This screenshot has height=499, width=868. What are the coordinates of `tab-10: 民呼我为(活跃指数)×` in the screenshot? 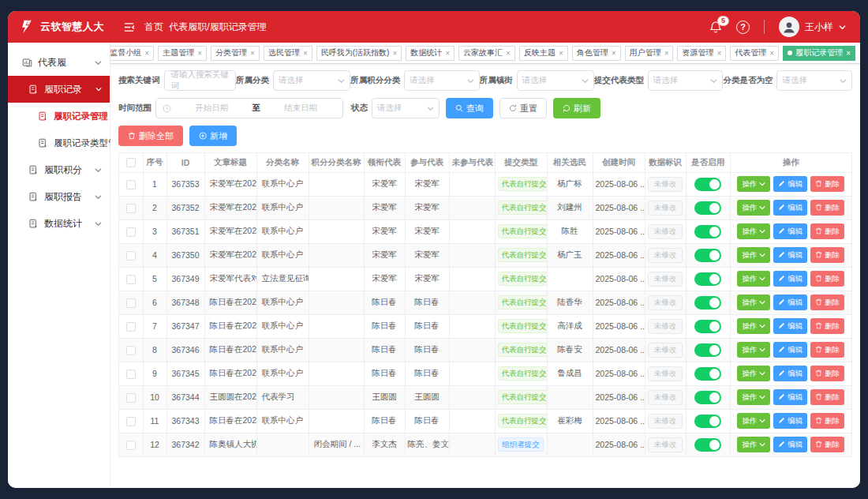 It's located at (360, 54).